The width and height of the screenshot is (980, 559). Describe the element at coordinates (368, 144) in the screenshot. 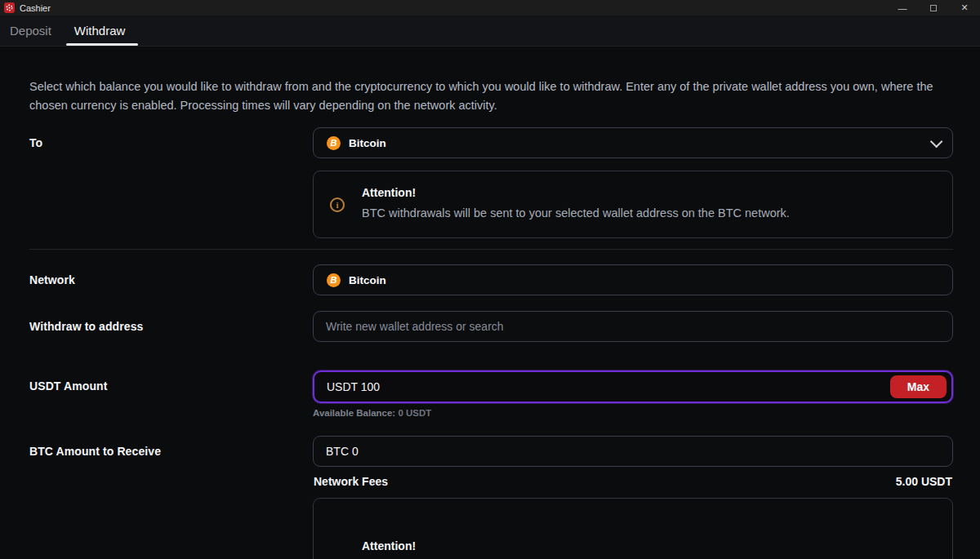

I see `to-currency-value: Bitcoin` at that location.